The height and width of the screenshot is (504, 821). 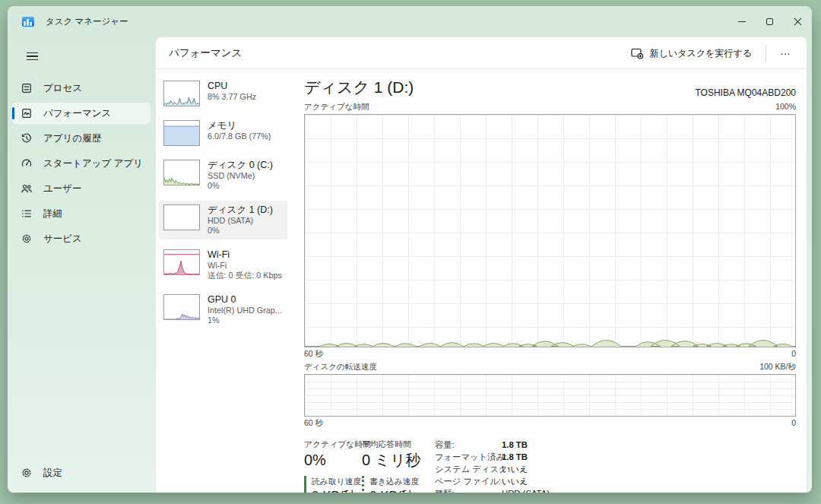 I want to click on header-divider, so click(x=766, y=53).